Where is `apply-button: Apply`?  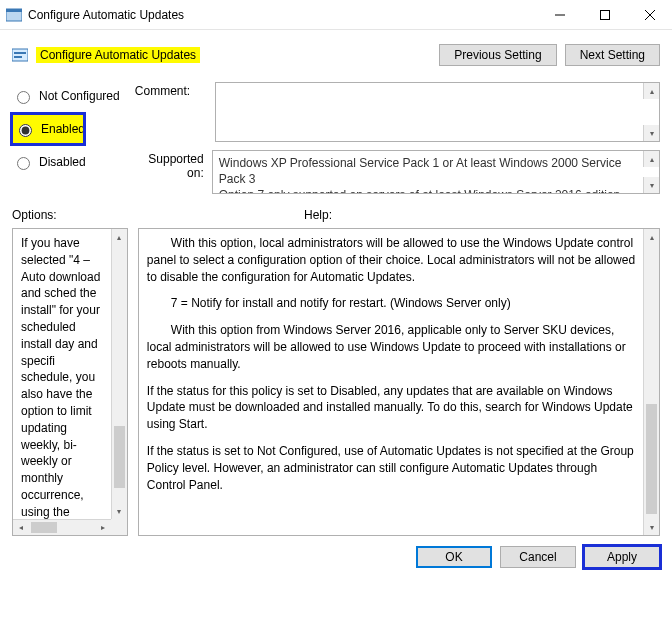
apply-button: Apply is located at coordinates (622, 557).